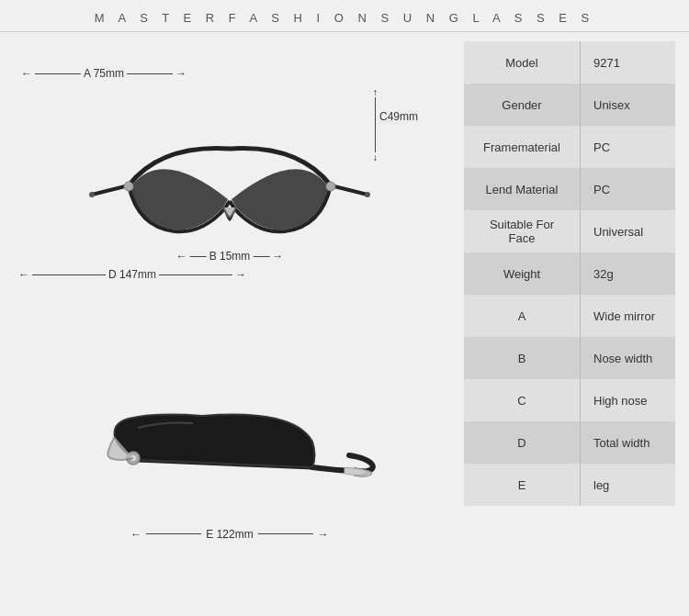  What do you see at coordinates (522, 147) in the screenshot?
I see `spec-label: Framematerial` at bounding box center [522, 147].